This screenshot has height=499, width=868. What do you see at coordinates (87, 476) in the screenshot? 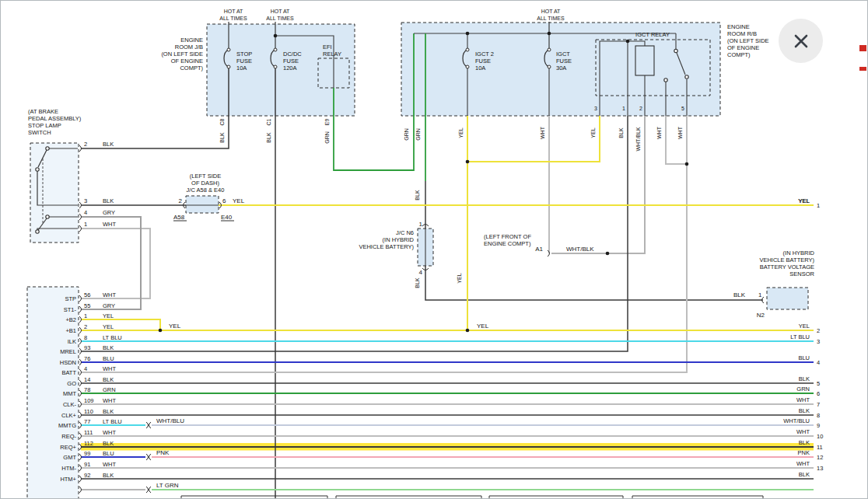
I see `ecu-pin-number: 92` at bounding box center [87, 476].